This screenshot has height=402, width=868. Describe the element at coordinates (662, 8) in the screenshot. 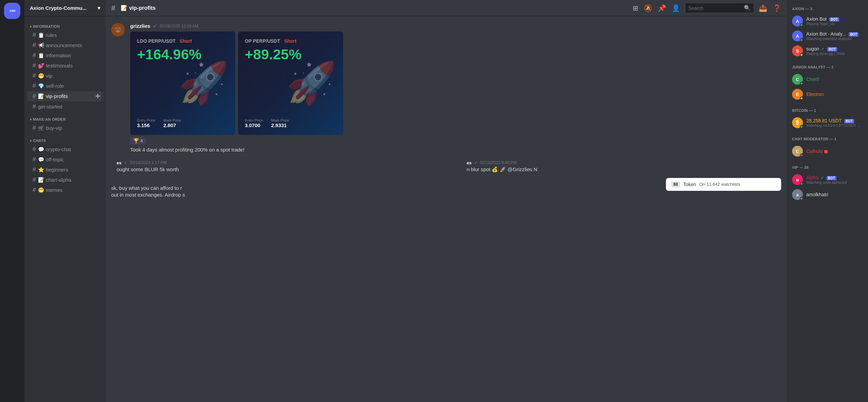

I see `pin-icon: 📌` at that location.